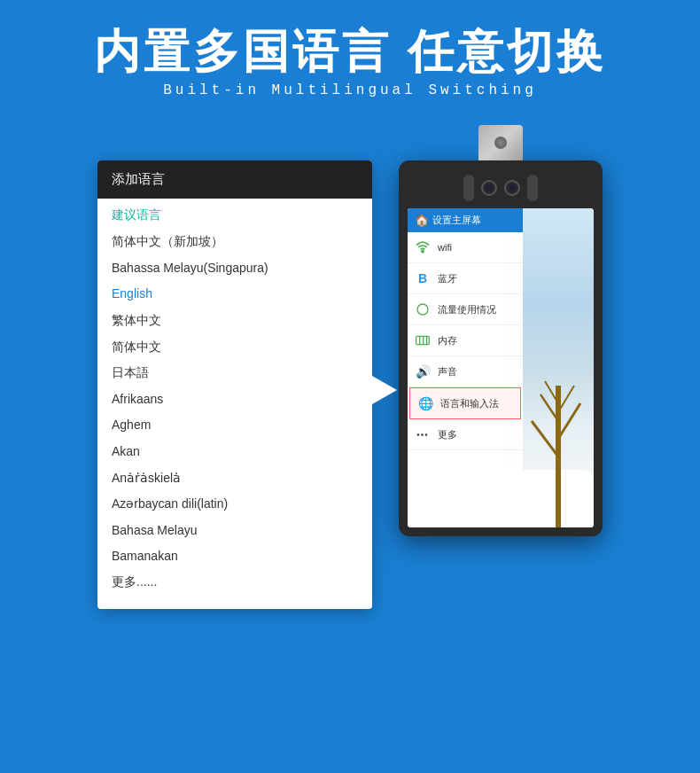  I want to click on settings-header: 🏠 设置主屏幕, so click(465, 220).